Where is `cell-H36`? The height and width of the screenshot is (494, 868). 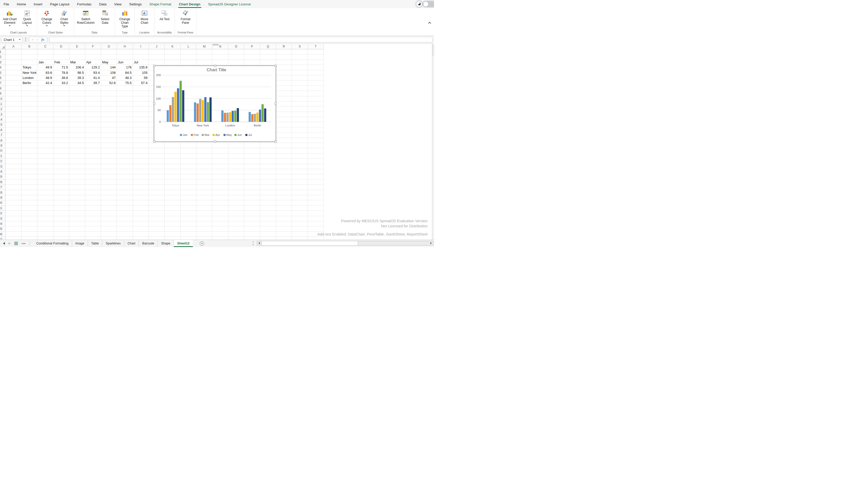 cell-H36 is located at coordinates (125, 234).